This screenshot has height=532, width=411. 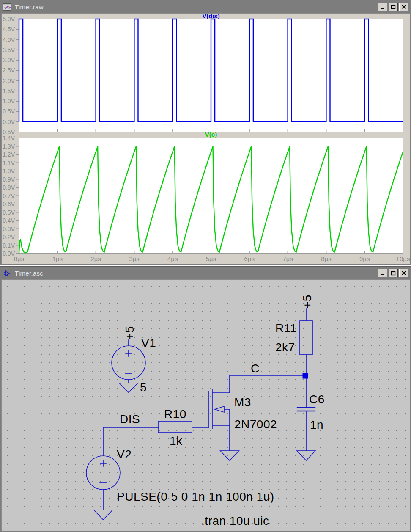 What do you see at coordinates (8, 81) in the screenshot?
I see `y-tick-label: 2.0V` at bounding box center [8, 81].